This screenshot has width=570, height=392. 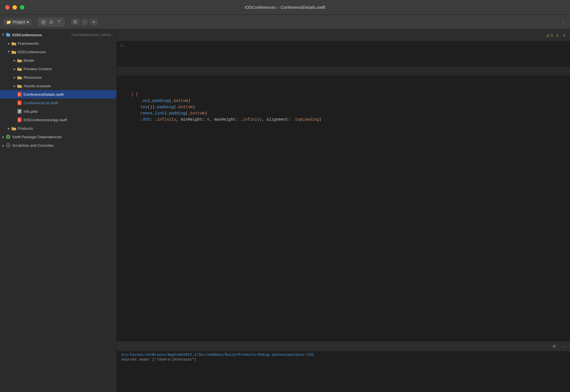 What do you see at coordinates (343, 95) in the screenshot?
I see `code-block-line1: ) {` at bounding box center [343, 95].